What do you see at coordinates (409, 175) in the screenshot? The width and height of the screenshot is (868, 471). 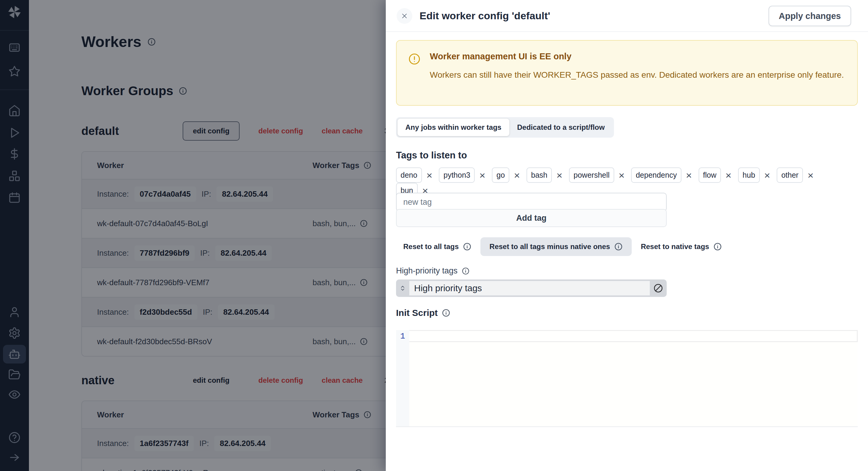 I see `tag-chip: deno` at bounding box center [409, 175].